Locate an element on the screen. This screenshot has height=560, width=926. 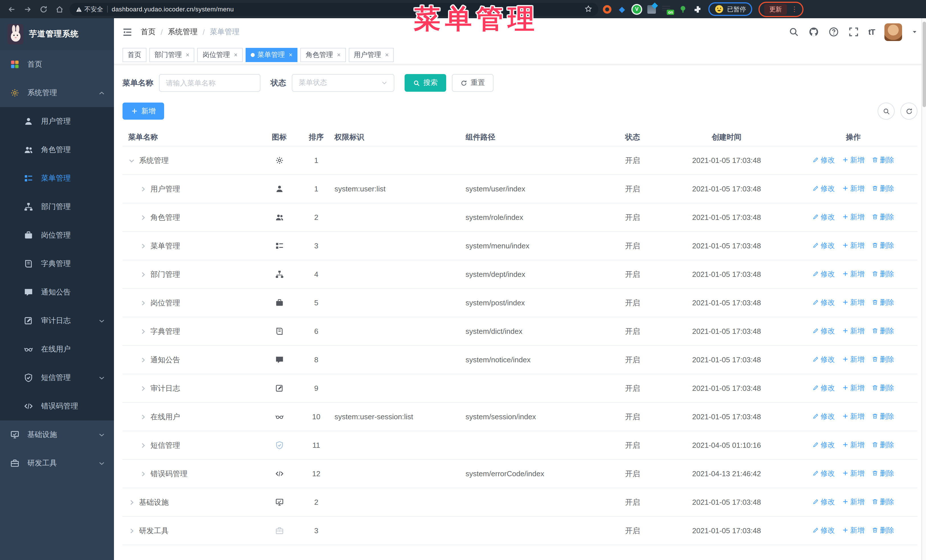
help-icon is located at coordinates (834, 32).